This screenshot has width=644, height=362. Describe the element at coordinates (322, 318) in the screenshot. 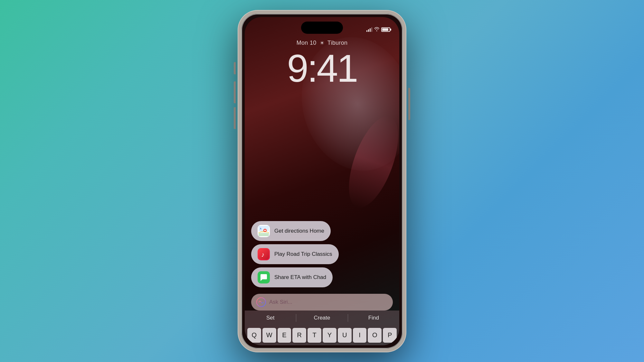

I see `keyboard-suggestions-row: Set Create Find` at that location.